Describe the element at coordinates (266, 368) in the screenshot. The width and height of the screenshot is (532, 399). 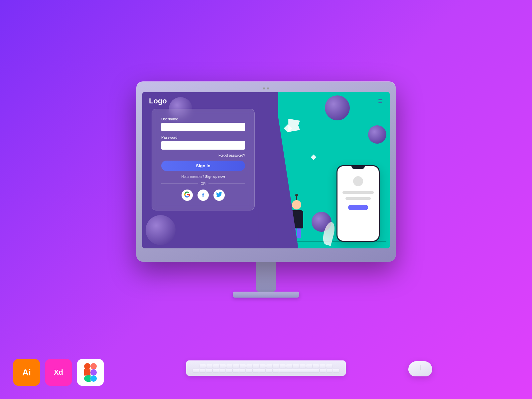
I see `keyboard` at that location.